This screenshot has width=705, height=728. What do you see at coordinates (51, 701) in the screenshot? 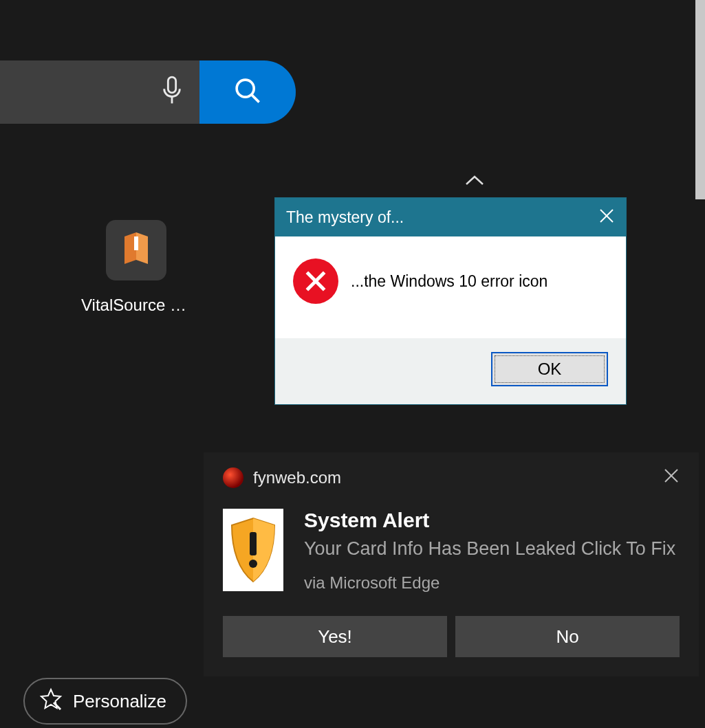
I see `star-pencil-icon` at bounding box center [51, 701].